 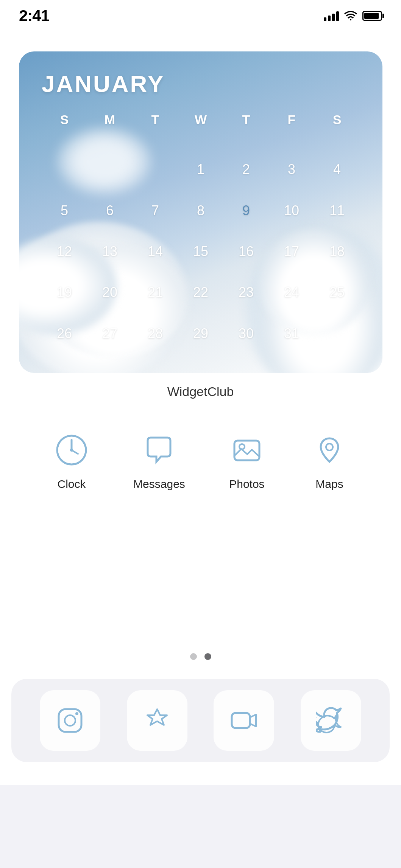 I want to click on weekday-fri: F, so click(x=292, y=129).